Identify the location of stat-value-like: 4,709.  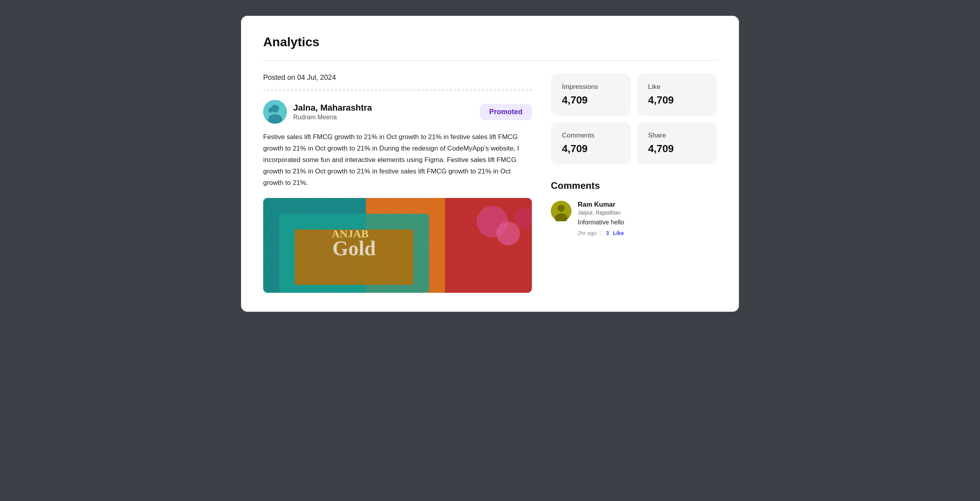
(677, 100).